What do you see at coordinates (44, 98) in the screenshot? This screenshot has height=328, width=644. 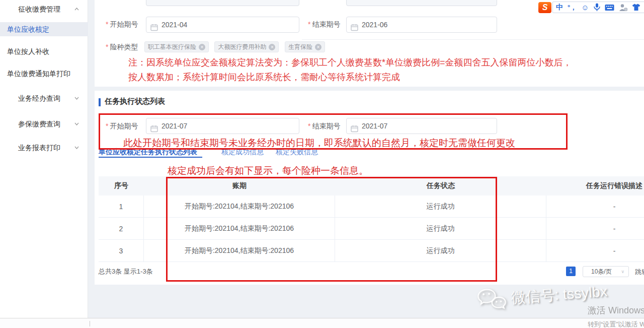 I see `sidebar-item-business-query: 业务经办查询` at bounding box center [44, 98].